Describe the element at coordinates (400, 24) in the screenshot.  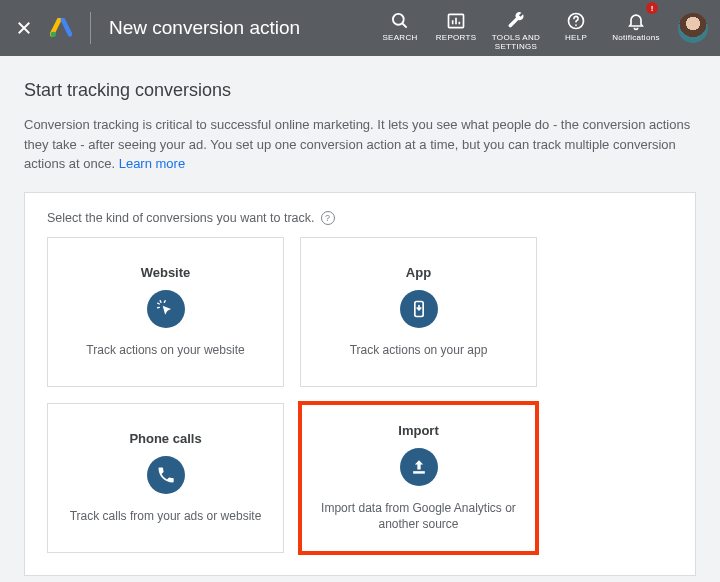
I see `nav-search: SEARCH` at that location.